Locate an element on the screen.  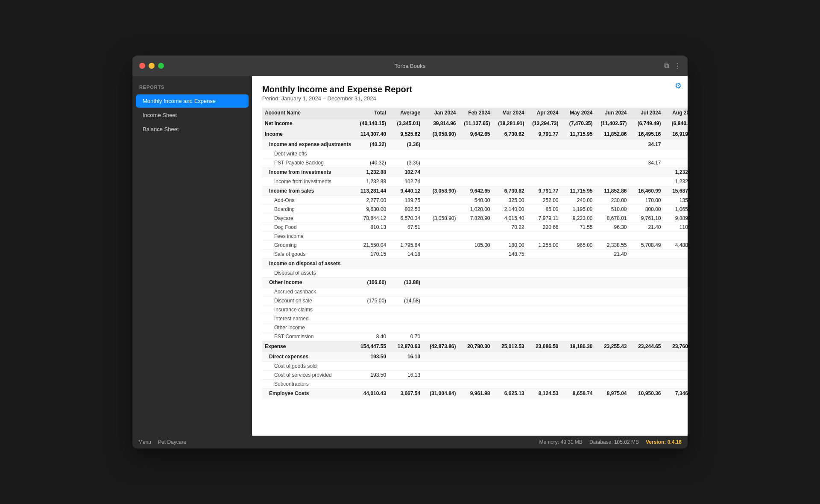
report-title: Monthly Income and Expense Report is located at coordinates (470, 90).